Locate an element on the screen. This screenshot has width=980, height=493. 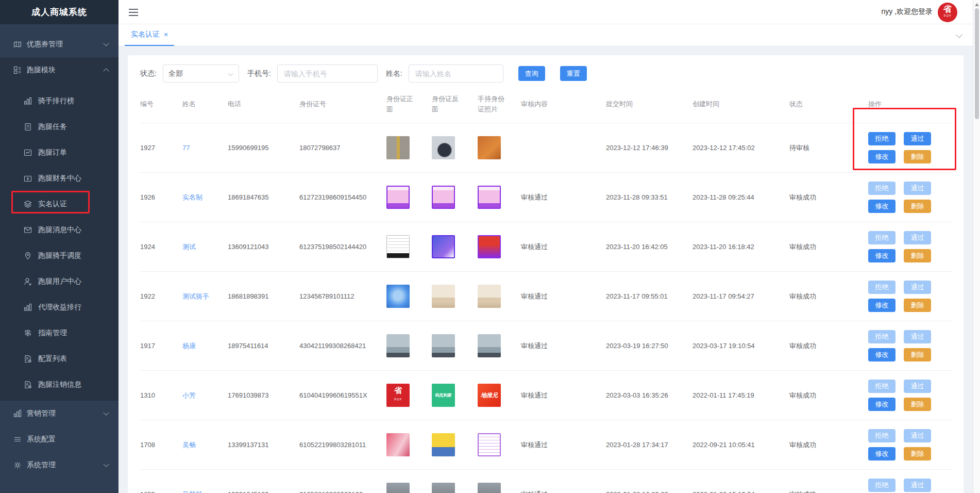
scrollbar-thumb is located at coordinates (977, 64).